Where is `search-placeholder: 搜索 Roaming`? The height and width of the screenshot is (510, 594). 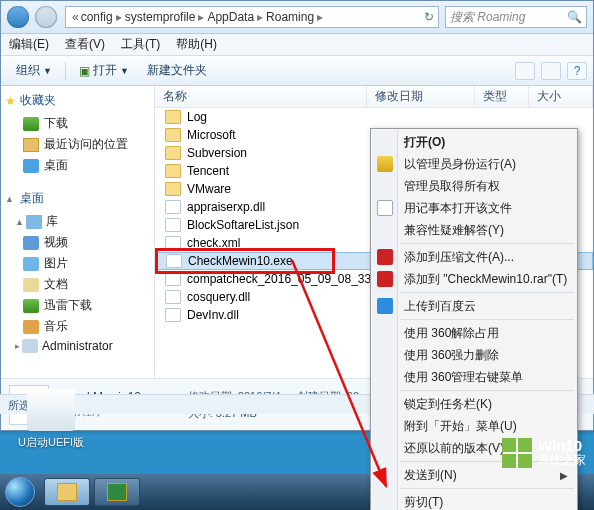 search-placeholder: 搜索 Roaming is located at coordinates (488, 18).